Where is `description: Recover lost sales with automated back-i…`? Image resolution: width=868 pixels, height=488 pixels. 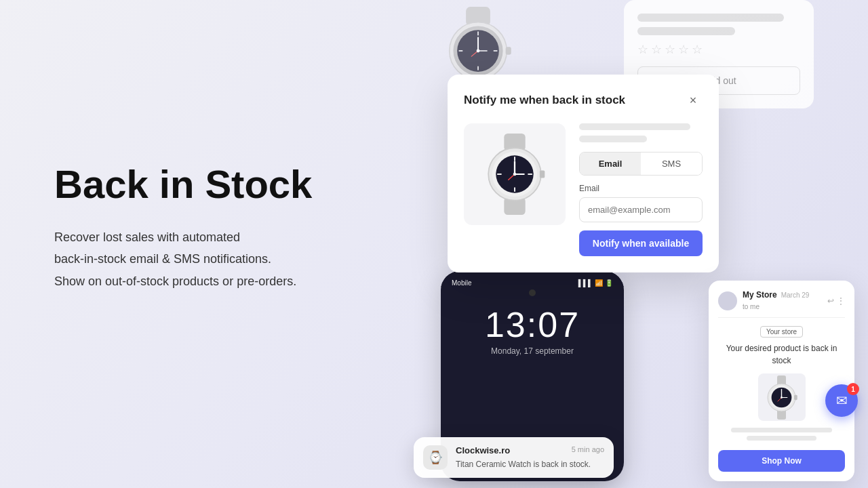 description: Recover lost sales with automated back-i… is located at coordinates (224, 259).